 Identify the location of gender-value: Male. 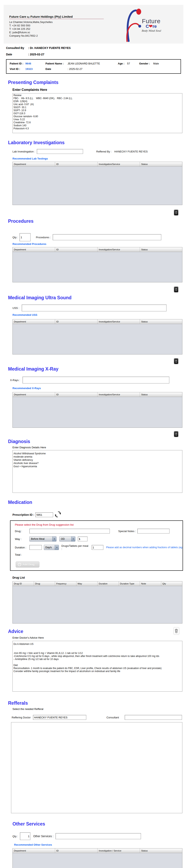
(156, 63).